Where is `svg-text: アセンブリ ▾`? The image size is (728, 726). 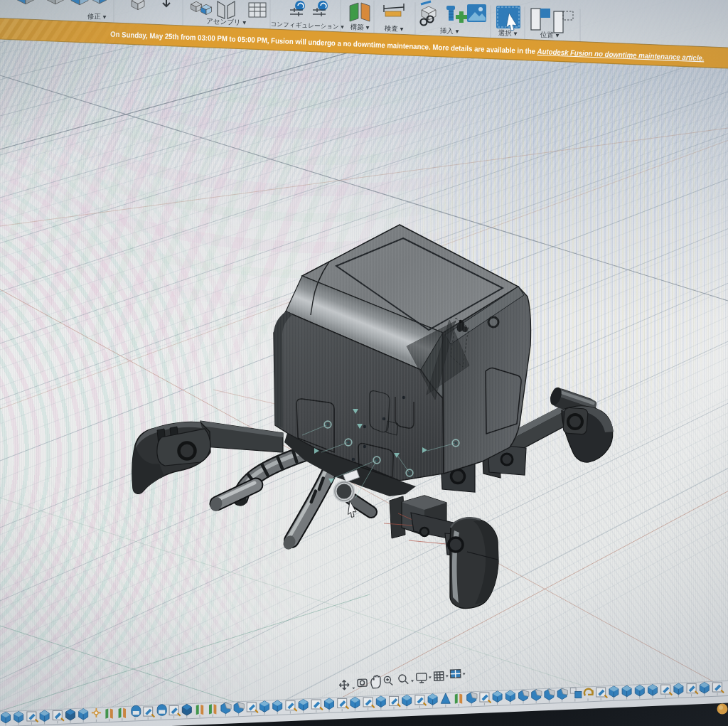 svg-text: アセンブリ ▾ is located at coordinates (226, 21).